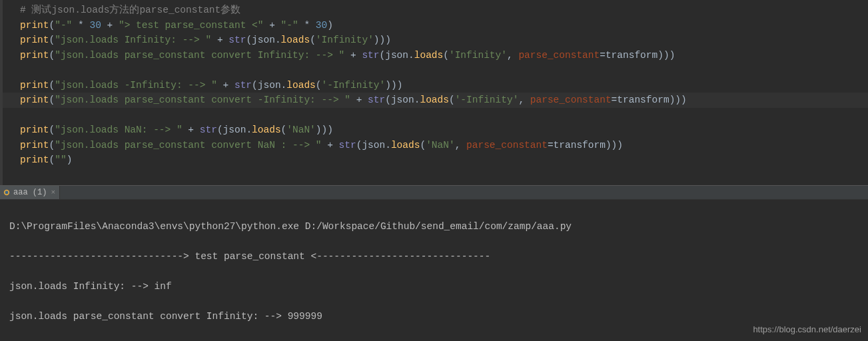 The width and height of the screenshot is (868, 341). I want to click on code-line: print("json.loads -Infinity: --> " + str…, so click(444, 85).